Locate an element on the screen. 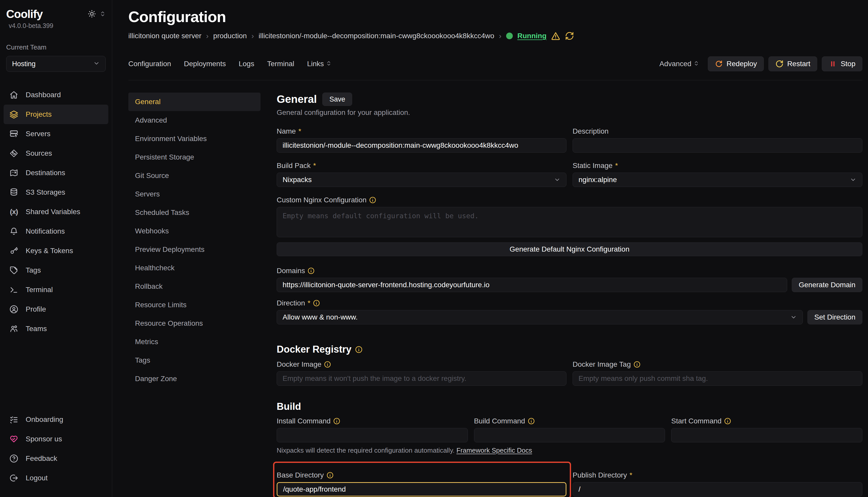  subnav-danger-zone: Danger Zone is located at coordinates (195, 379).